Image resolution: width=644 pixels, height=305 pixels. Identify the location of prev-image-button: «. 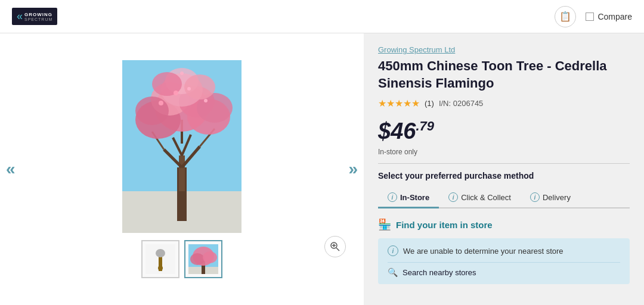
(11, 169).